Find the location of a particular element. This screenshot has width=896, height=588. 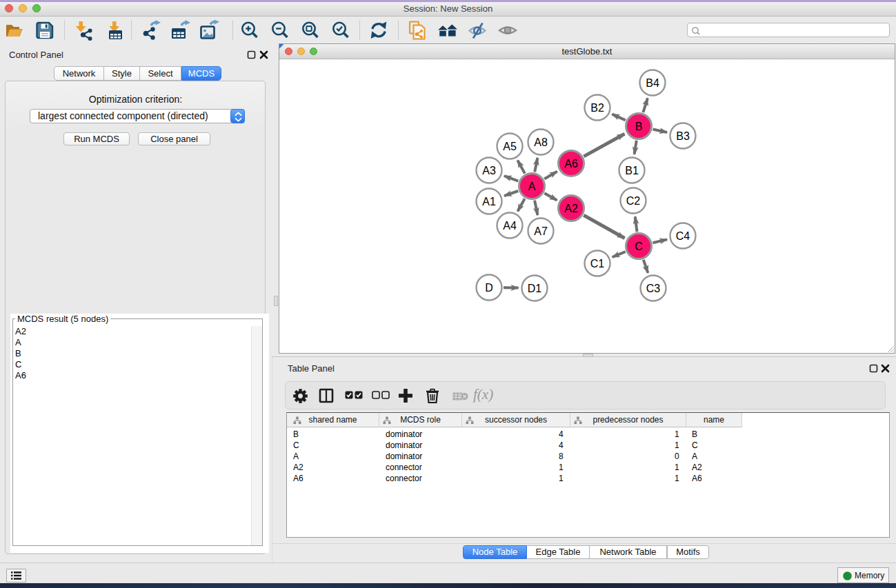

svg-text: B4 is located at coordinates (653, 83).